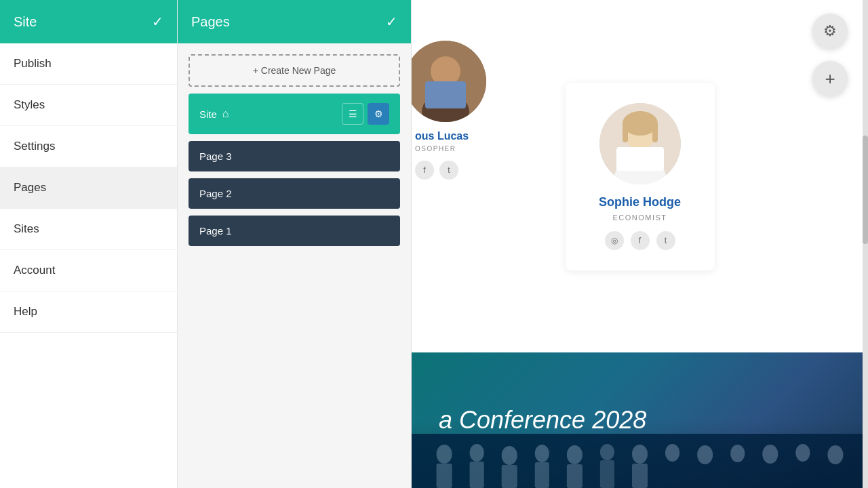 The image size is (868, 488). What do you see at coordinates (456, 110) in the screenshot?
I see `partial-team-card: ous Lucas OSOPHER f t` at bounding box center [456, 110].